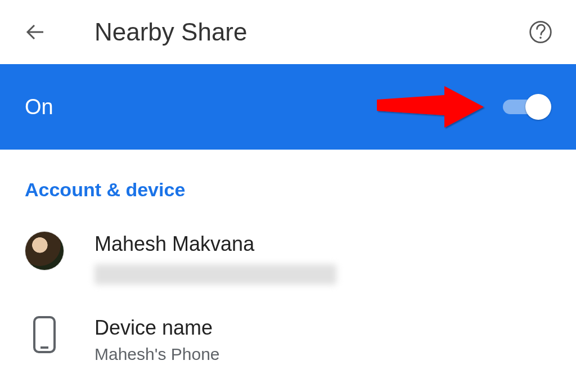 The width and height of the screenshot is (576, 392). What do you see at coordinates (35, 32) in the screenshot?
I see `back-button` at bounding box center [35, 32].